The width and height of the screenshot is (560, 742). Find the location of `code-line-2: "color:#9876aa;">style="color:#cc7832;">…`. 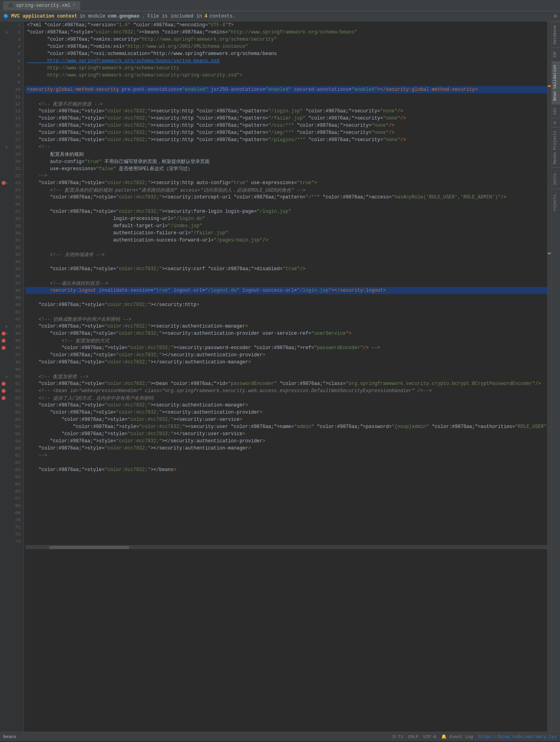

code-line-2: "color:#9876aa;">style="color:#cc7832;">… is located at coordinates (286, 32).